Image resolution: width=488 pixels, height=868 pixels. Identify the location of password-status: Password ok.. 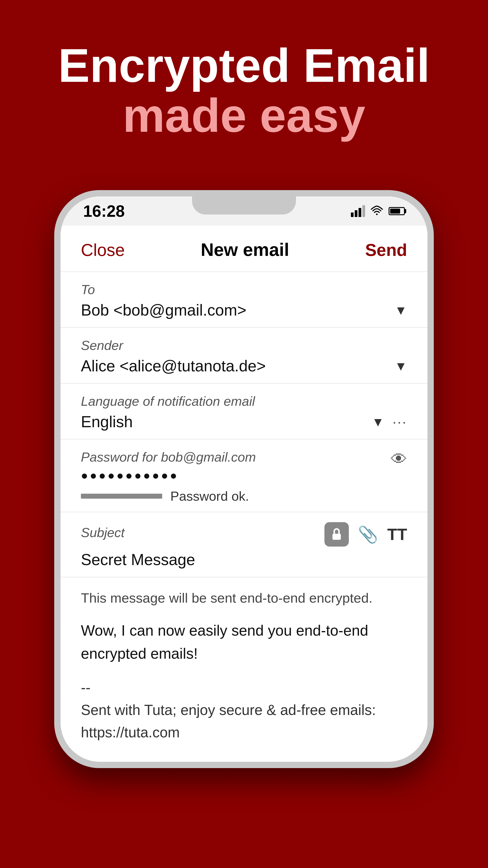
(209, 496).